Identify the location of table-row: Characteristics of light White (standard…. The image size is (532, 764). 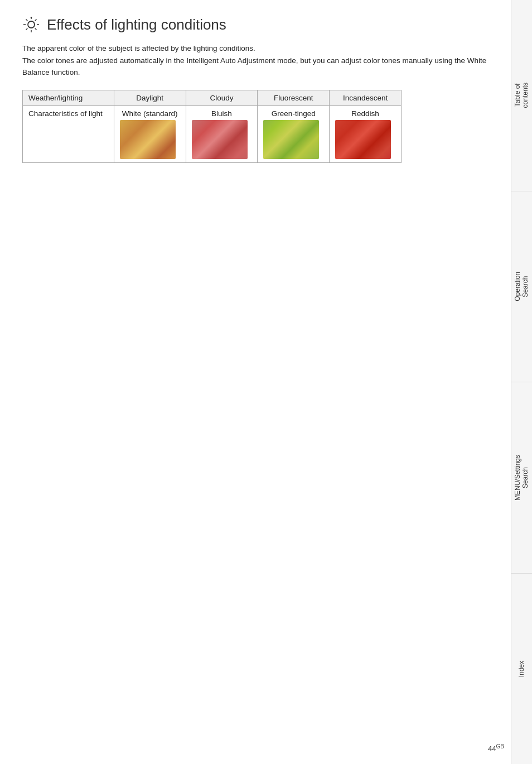
(212, 134).